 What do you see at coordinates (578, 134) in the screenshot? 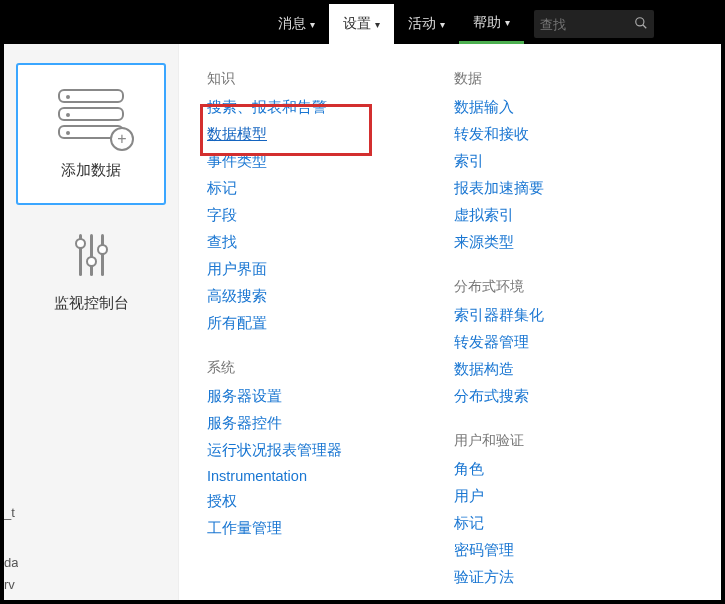
I see `link-forwarding-receiving: 转发和接收` at bounding box center [578, 134].